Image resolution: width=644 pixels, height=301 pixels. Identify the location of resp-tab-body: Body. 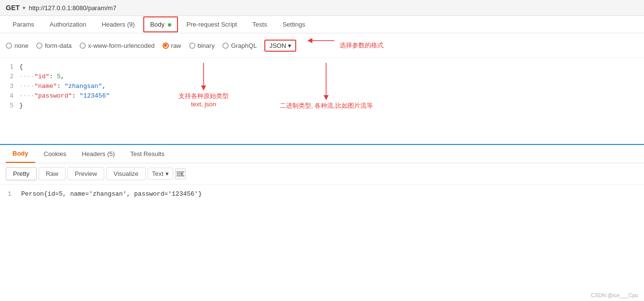
(20, 154).